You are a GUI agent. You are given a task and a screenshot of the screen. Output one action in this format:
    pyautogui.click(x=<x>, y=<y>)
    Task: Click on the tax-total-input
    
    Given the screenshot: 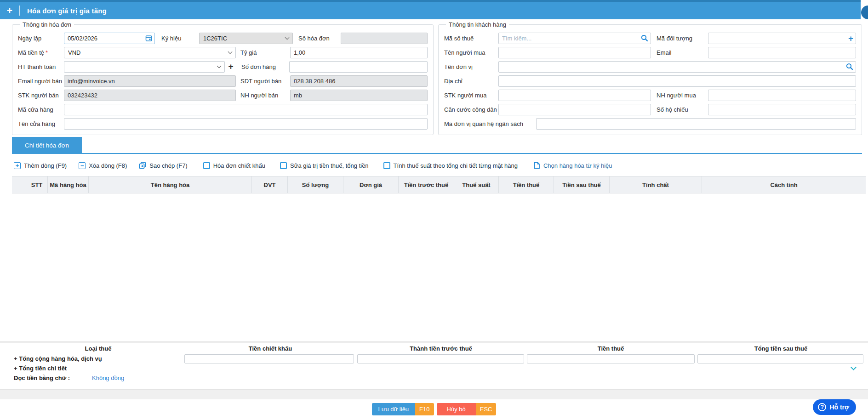 What is the action you would take?
    pyautogui.click(x=611, y=359)
    